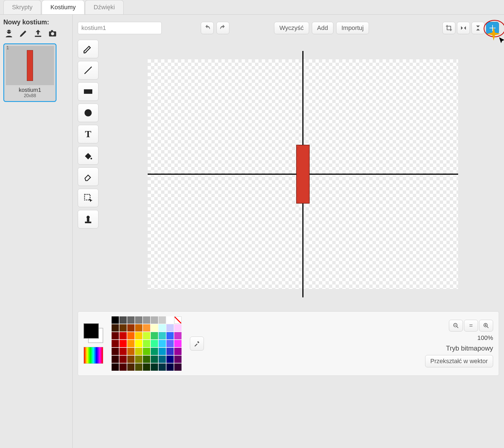 This screenshot has width=504, height=448. What do you see at coordinates (9, 33) in the screenshot?
I see `library-icon` at bounding box center [9, 33].